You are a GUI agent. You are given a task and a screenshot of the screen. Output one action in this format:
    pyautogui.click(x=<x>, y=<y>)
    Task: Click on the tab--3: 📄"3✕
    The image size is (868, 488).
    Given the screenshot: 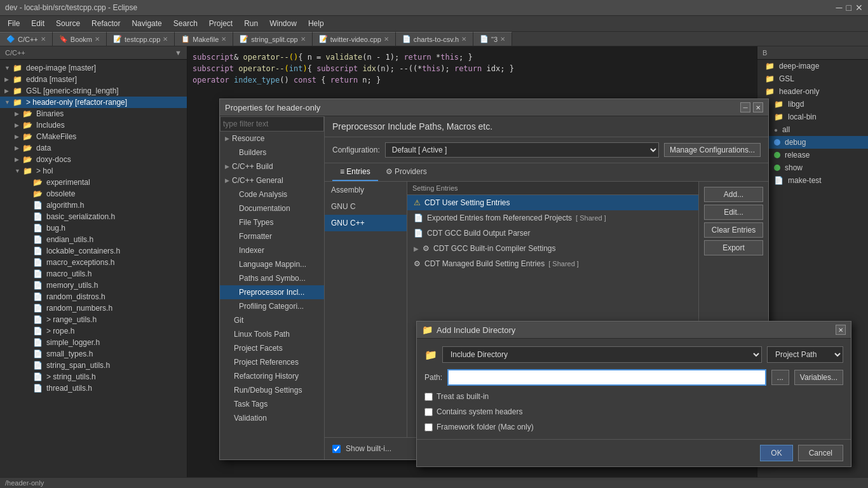 What is the action you would take?
    pyautogui.click(x=493, y=39)
    